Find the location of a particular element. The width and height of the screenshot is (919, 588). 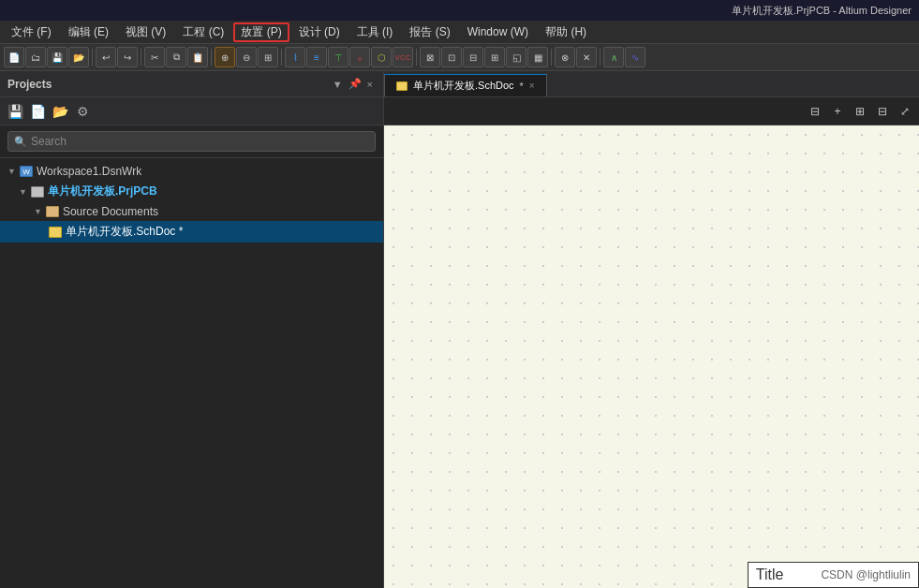

toolbar-t4: ⊞ is located at coordinates (495, 57).